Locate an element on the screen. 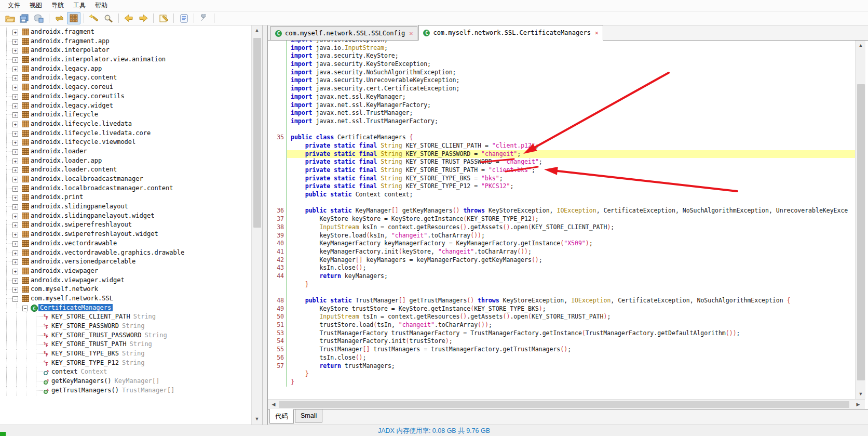 Image resolution: width=868 pixels, height=436 pixels. editor-scroll-left-button: ◀ is located at coordinates (274, 404).